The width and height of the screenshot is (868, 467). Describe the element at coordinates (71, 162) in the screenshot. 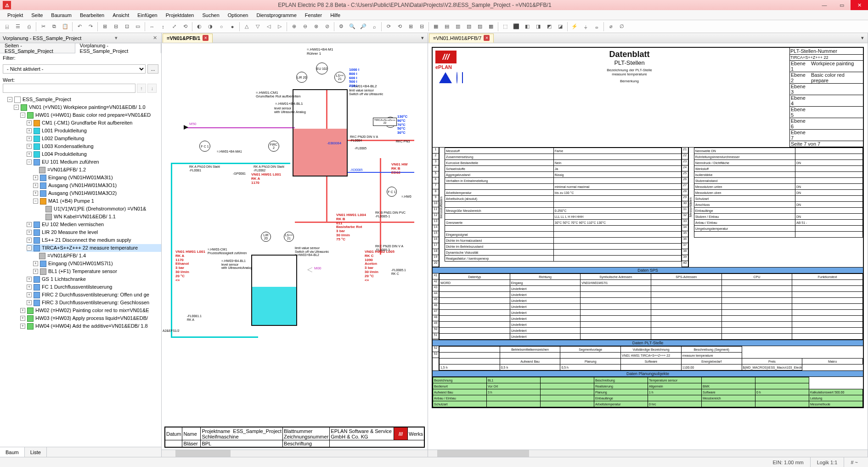

I see `tree-eu101: EU 101 Medium zuführen` at that location.